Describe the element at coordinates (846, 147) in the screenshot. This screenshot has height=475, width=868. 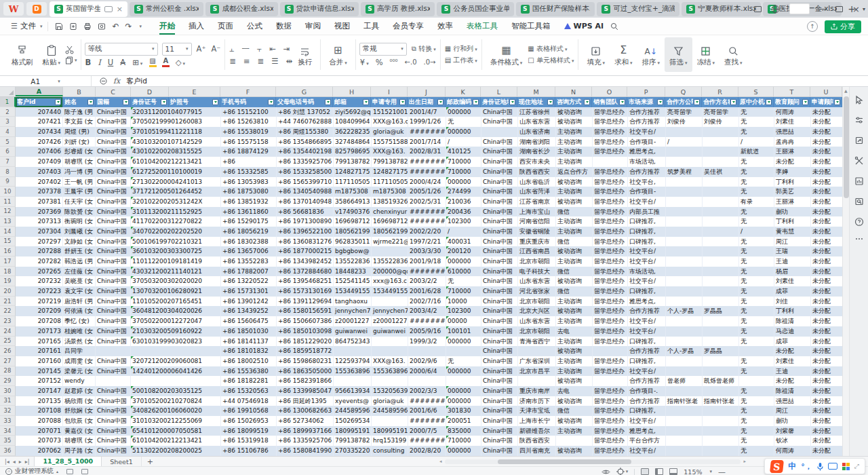
I see `vertical-scroll-thumb` at that location.